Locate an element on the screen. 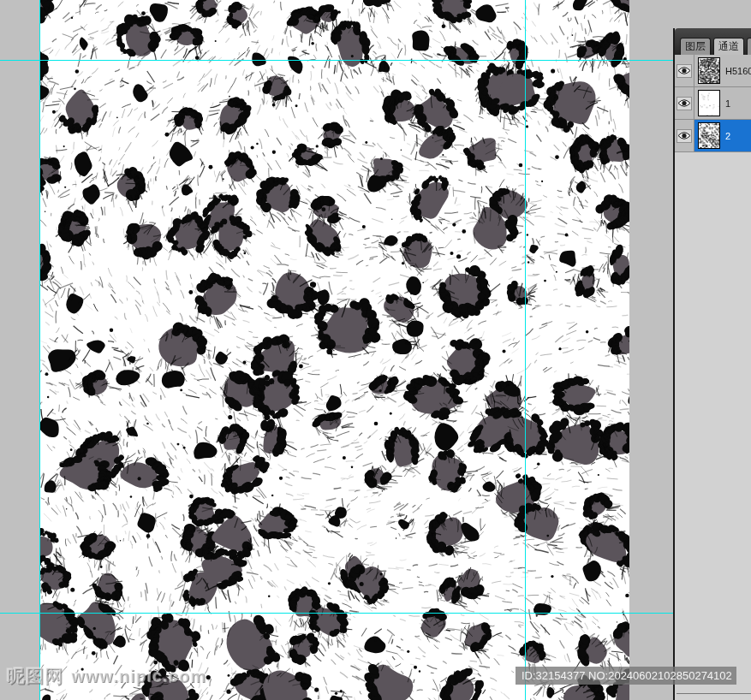 The image size is (751, 700). channel-row-2: 2 is located at coordinates (712, 136).